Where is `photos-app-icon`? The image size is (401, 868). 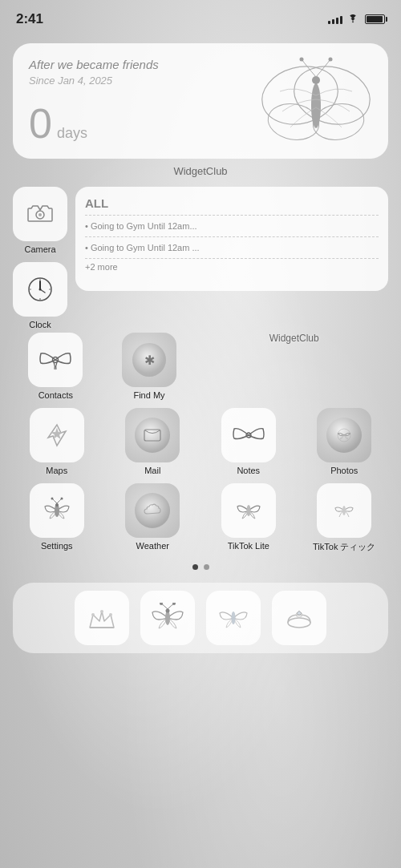
photos-app-icon is located at coordinates (344, 435).